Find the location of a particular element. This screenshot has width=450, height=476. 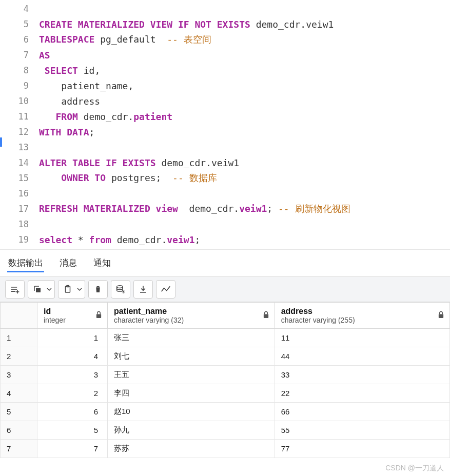

table-row: 56赵1066 is located at coordinates (225, 412).